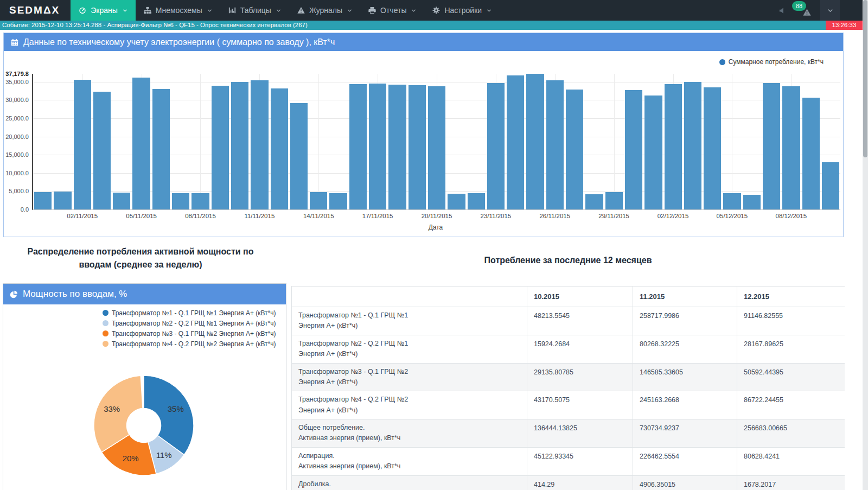 This screenshot has height=490, width=868. I want to click on row-name: Трансформатор №1 - Q.1 ГРЩ №1, so click(409, 316).